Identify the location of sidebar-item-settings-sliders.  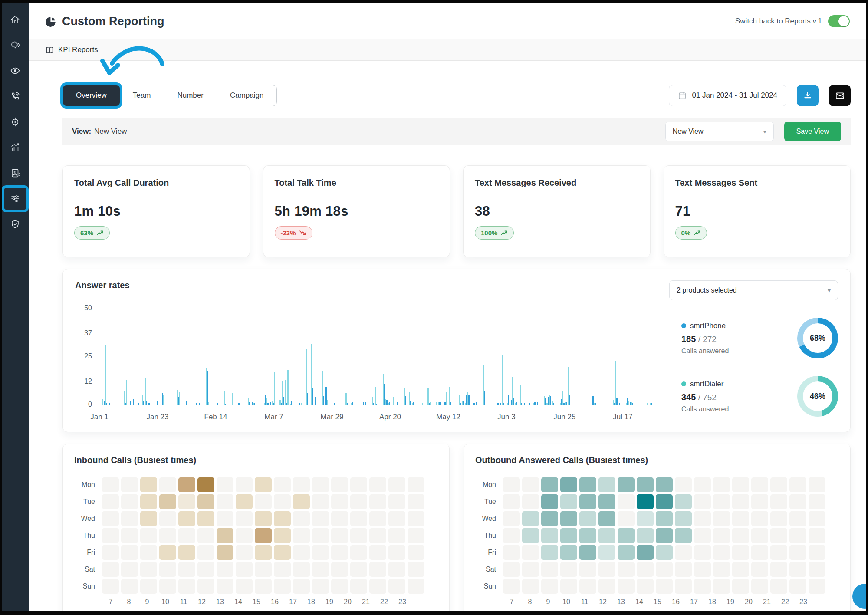
(15, 199).